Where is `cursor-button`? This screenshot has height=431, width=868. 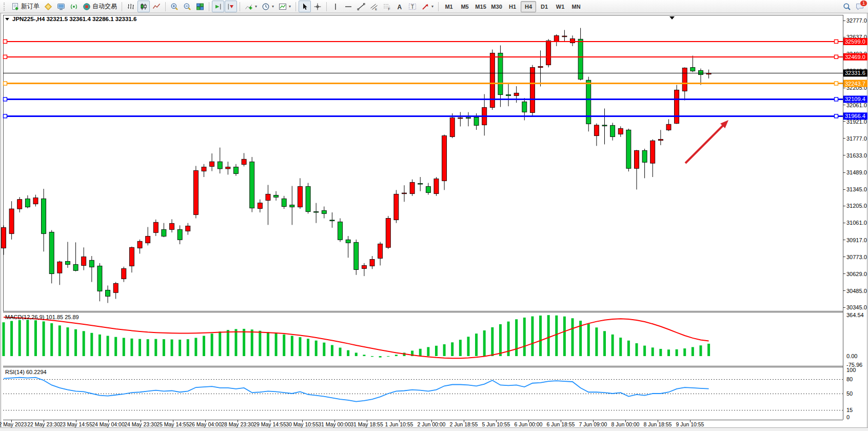
cursor-button is located at coordinates (305, 6).